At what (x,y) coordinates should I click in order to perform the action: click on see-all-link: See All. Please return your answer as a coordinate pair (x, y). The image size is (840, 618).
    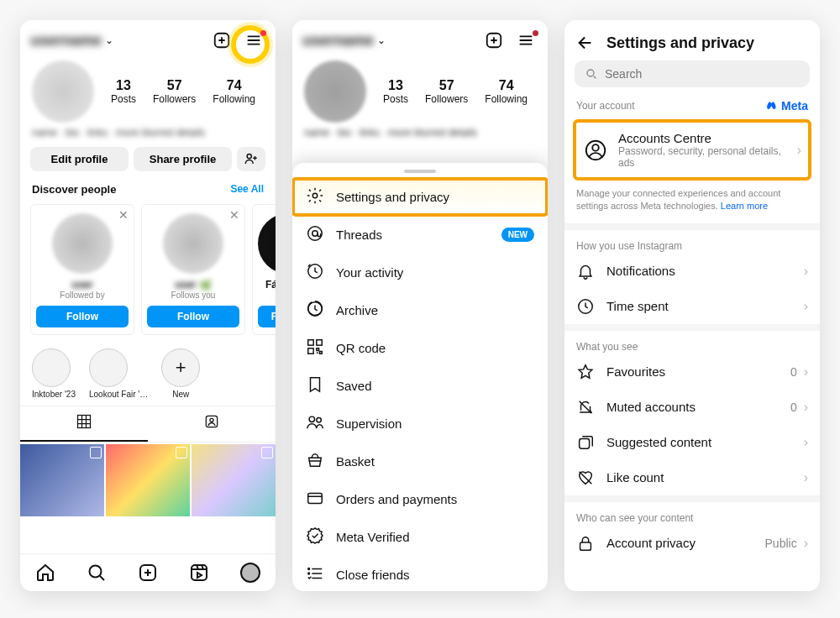
    Looking at the image, I should click on (247, 189).